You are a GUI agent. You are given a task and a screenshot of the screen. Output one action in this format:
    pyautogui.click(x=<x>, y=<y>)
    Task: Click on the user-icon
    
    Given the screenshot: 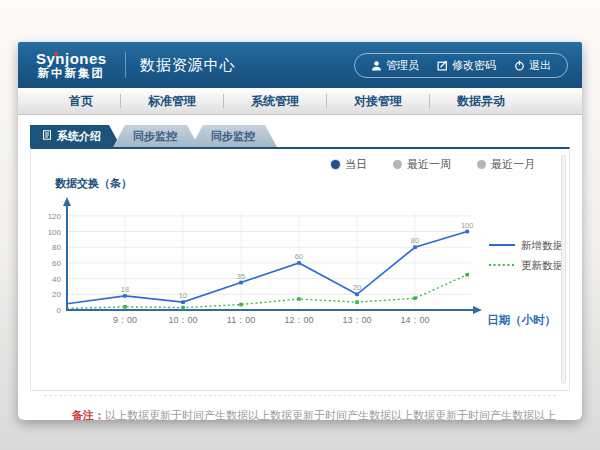 What is the action you would take?
    pyautogui.click(x=376, y=66)
    